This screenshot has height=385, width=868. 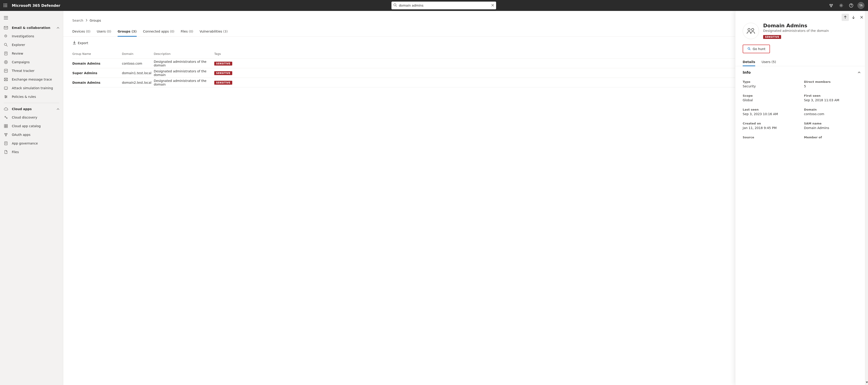 What do you see at coordinates (32, 126) in the screenshot?
I see `sidebar-item-cloud-catalog: Cloud app catalog` at bounding box center [32, 126].